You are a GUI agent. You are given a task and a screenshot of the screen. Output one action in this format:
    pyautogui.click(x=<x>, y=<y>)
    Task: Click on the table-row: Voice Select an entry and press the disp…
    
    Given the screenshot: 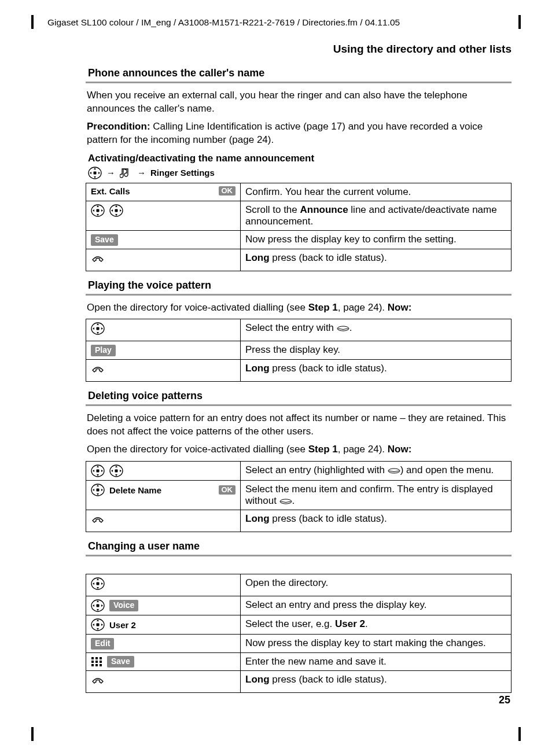 What is the action you would take?
    pyautogui.click(x=299, y=606)
    